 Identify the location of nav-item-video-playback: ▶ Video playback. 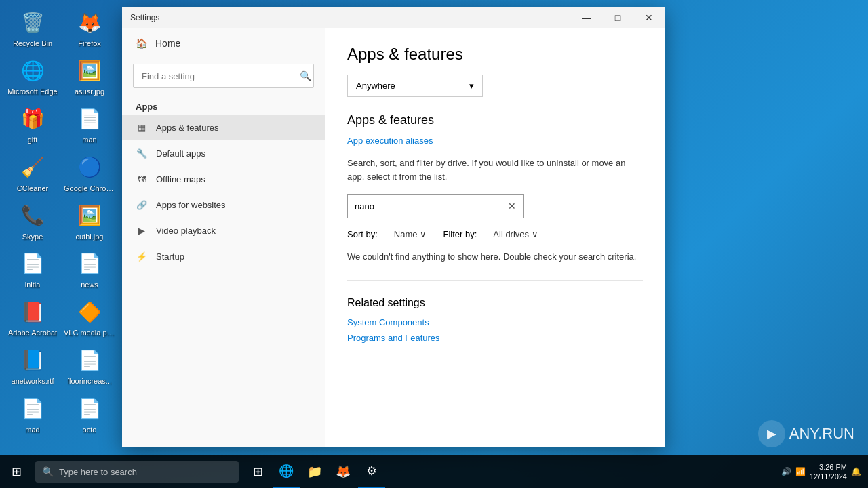
(224, 230).